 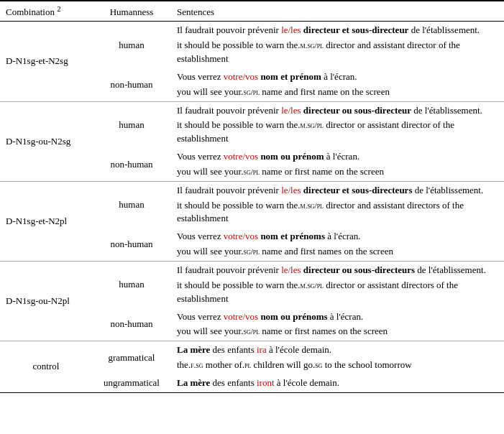 I want to click on french-sentence: Vous verrez votre/vos nom et prénom à l'…, so click(x=338, y=78).